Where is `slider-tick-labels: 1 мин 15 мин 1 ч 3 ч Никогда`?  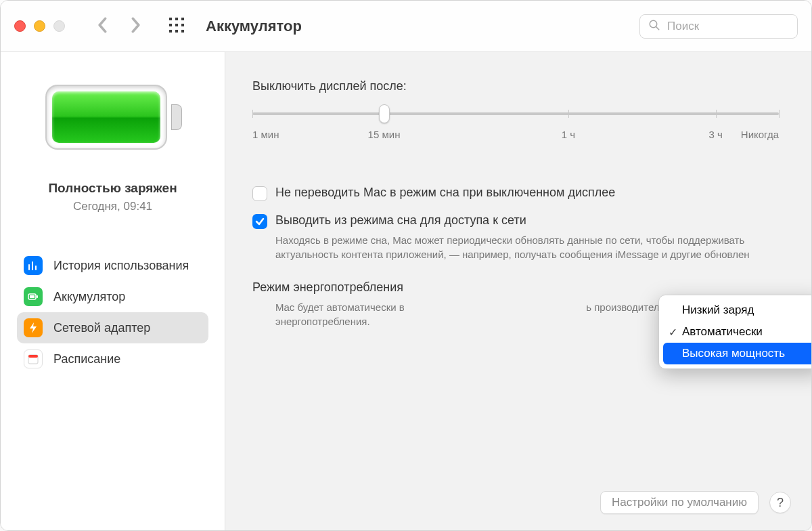
slider-tick-labels: 1 мин 15 мин 1 ч 3 ч Никогда is located at coordinates (516, 135).